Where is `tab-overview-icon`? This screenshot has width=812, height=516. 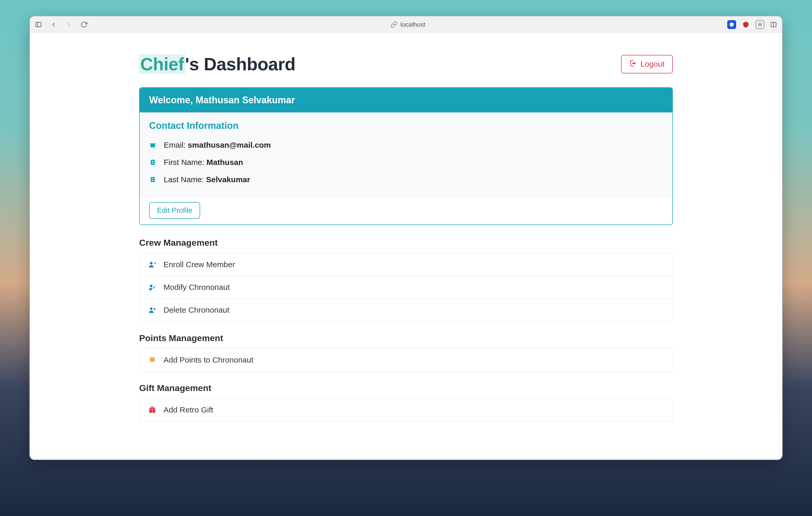
tab-overview-icon is located at coordinates (774, 25).